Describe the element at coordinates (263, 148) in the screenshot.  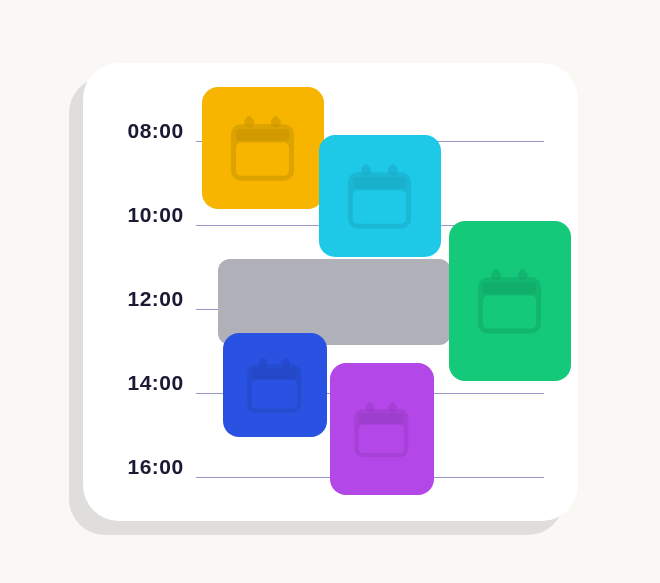
I see `event-orange` at that location.